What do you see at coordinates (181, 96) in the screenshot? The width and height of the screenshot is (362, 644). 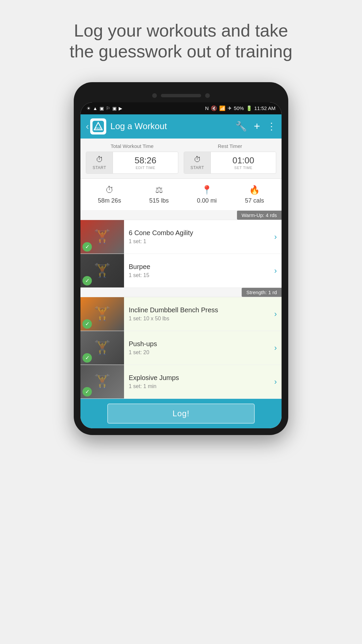 I see `phone-top-hardware` at bounding box center [181, 96].